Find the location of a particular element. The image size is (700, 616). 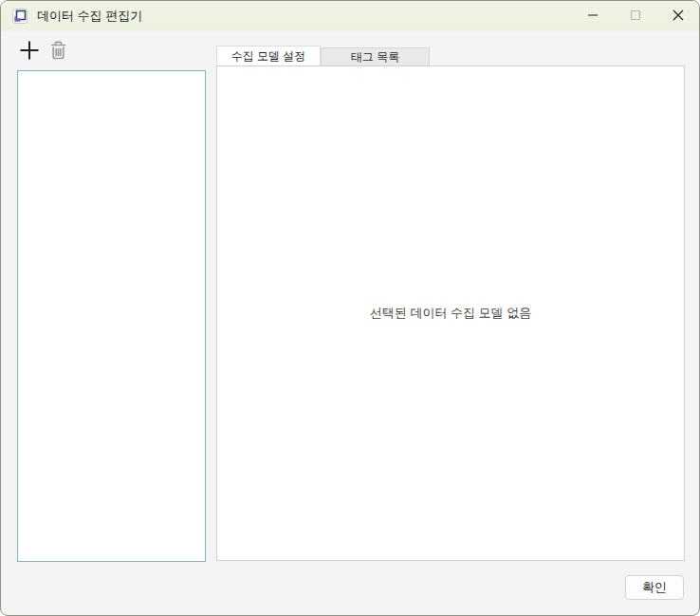

trash-icon is located at coordinates (59, 51).